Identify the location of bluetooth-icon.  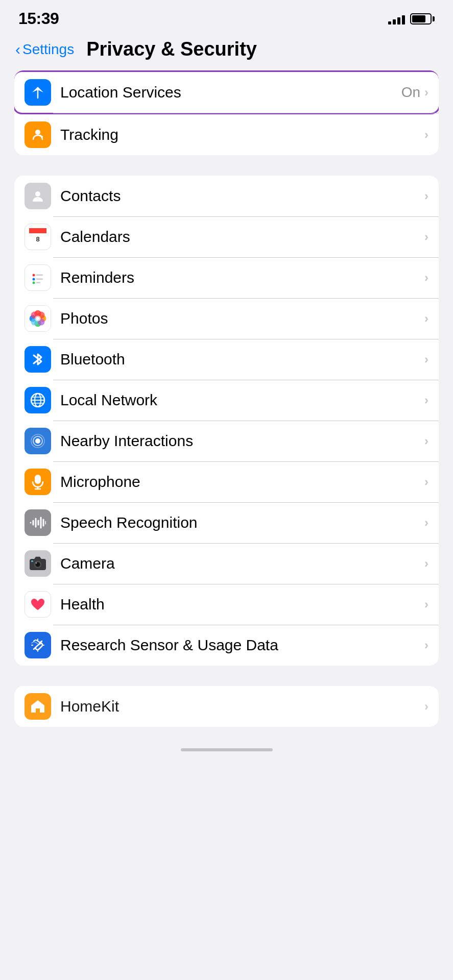
(38, 359).